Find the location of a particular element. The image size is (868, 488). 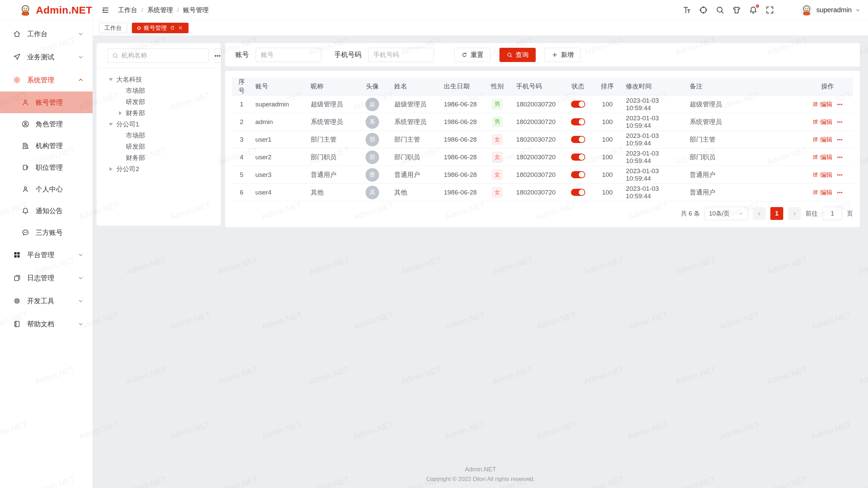

org-search-input is located at coordinates (163, 56).